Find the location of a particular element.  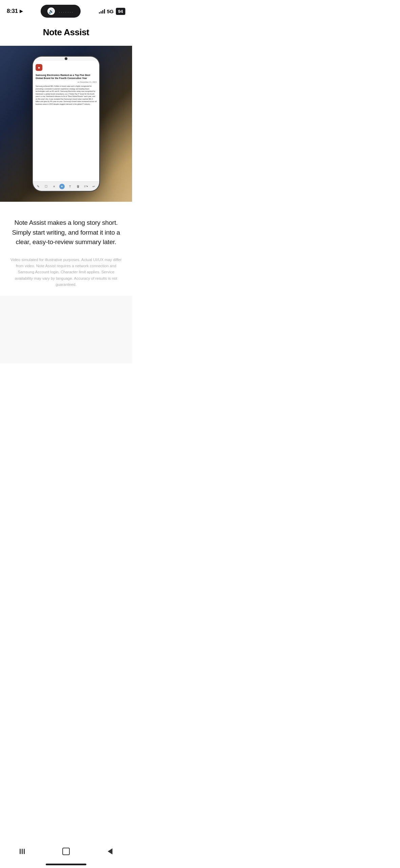

toolbar-number-icon: 17▾ is located at coordinates (86, 186).